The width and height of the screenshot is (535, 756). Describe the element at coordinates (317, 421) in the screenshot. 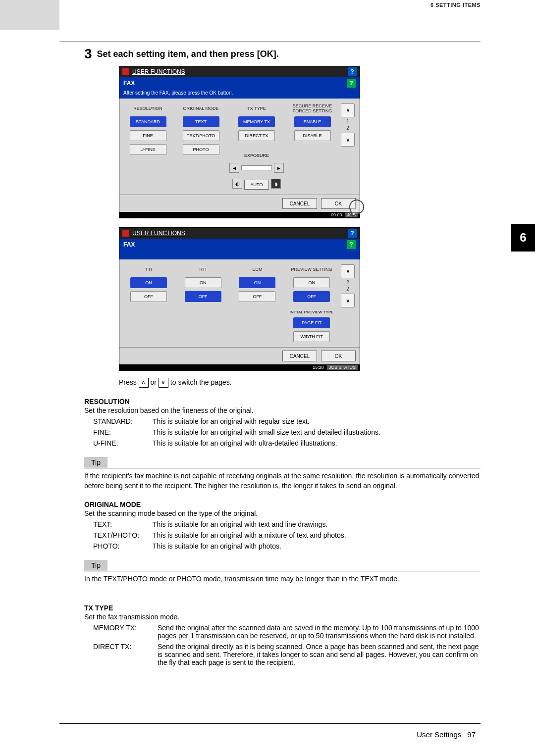

I see `def-standard: This is suitable for an original with re…` at that location.